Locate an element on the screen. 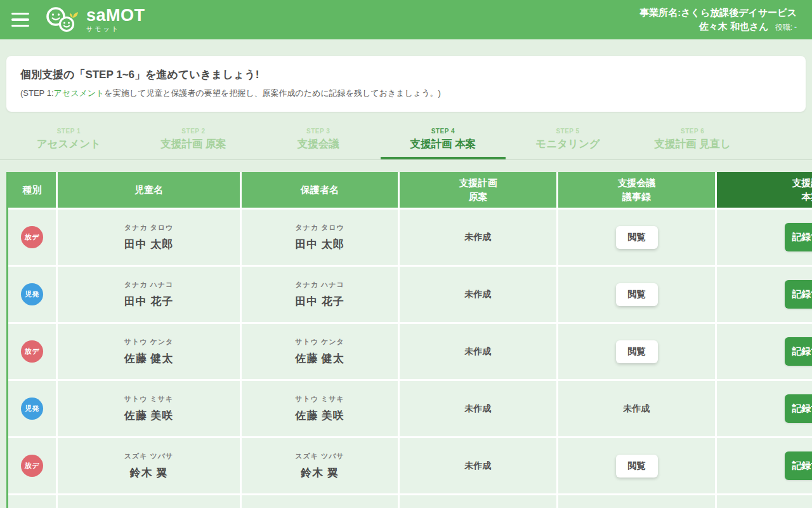 This screenshot has width=812, height=508. tab-step6-plan-review: STEP 6 支援計画 見直し is located at coordinates (693, 141).